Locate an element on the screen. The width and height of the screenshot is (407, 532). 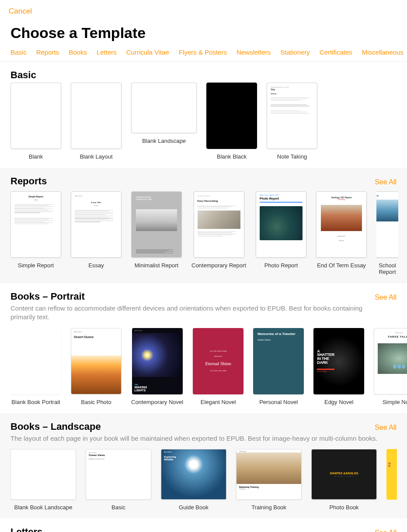
template-school-report: A Voyage to School Report is located at coordinates (387, 233).